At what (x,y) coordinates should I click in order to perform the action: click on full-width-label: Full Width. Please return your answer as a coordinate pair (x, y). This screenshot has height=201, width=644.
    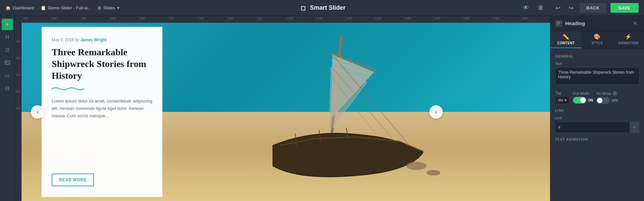
    Looking at the image, I should click on (583, 93).